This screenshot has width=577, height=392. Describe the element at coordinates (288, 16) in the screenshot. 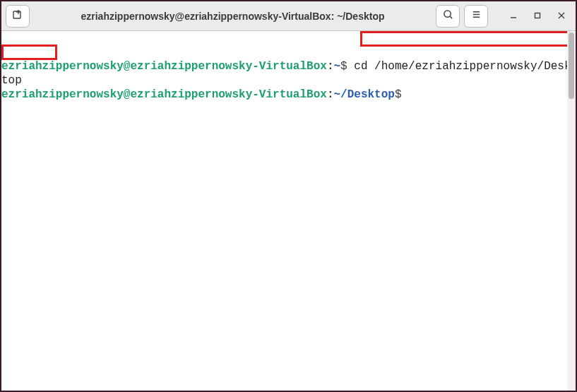

I see `titlebar: ezriahzippernowsky@ezriahzippernowsky-Vi…` at that location.